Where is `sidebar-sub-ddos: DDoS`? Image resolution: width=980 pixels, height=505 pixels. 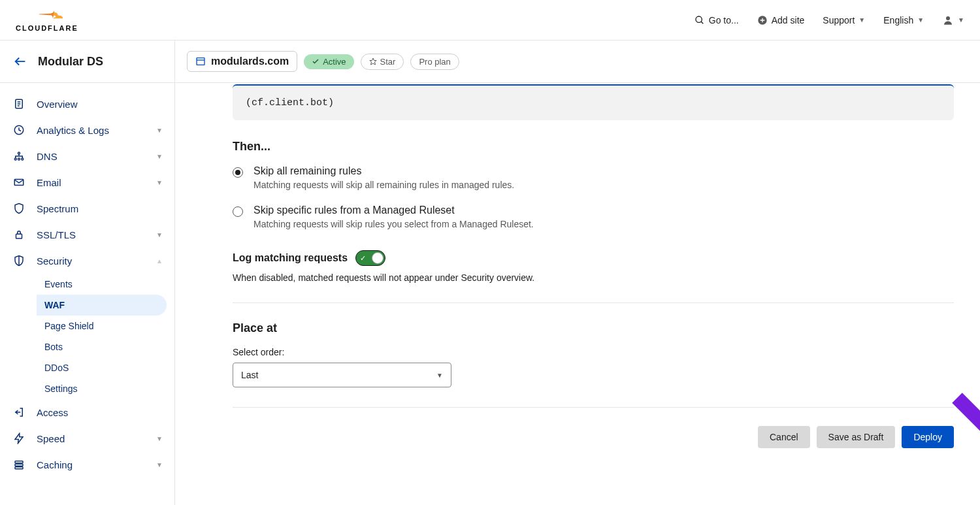
sidebar-sub-ddos: DDoS is located at coordinates (102, 368).